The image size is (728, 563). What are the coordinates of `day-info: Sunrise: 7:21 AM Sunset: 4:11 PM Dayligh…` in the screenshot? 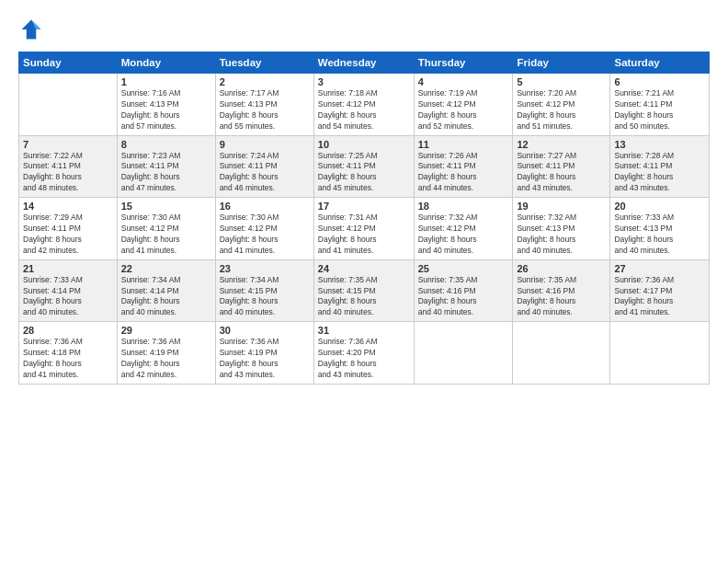 It's located at (660, 110).